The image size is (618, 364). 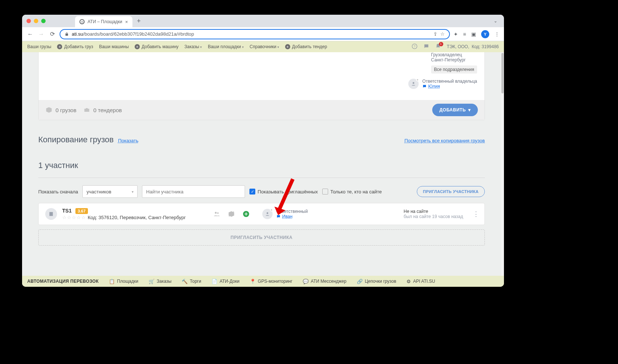 What do you see at coordinates (41, 34) in the screenshot?
I see `forward-button: →` at bounding box center [41, 34].